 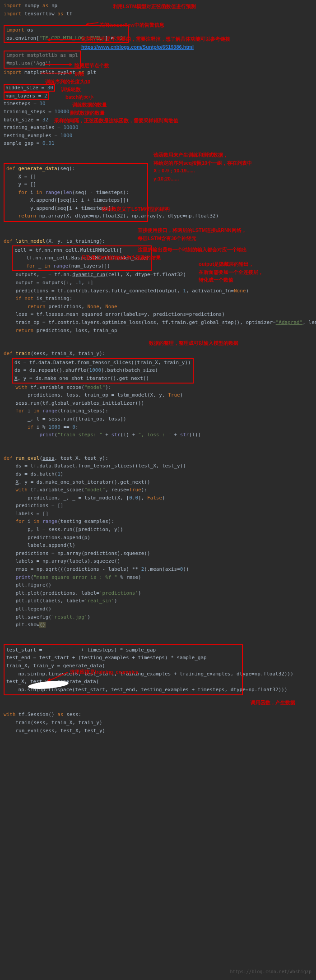 What do you see at coordinates (158, 578) in the screenshot?
I see `code-line: print("mean square error is : %f " % rms…` at bounding box center [158, 578].